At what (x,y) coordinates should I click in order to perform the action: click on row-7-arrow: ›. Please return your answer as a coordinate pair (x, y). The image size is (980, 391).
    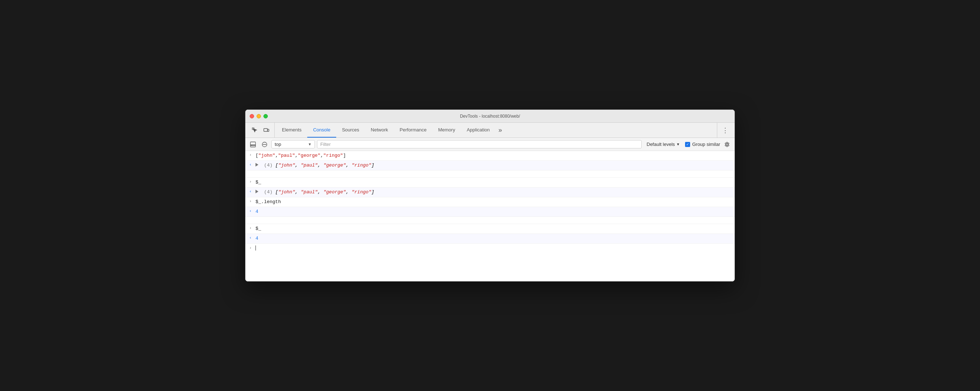
    Looking at the image, I should click on (250, 228).